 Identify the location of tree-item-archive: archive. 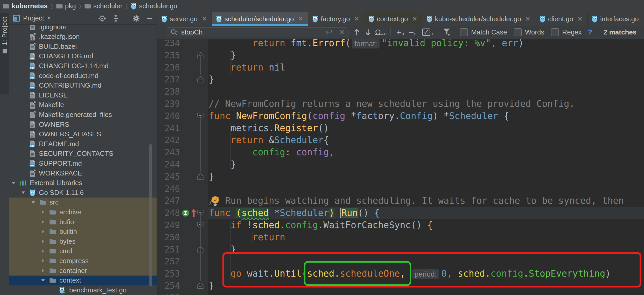
(83, 212).